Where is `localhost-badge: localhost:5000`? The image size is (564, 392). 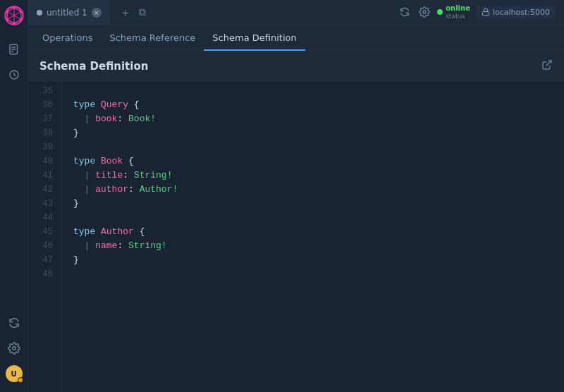
localhost-badge: localhost:5000 is located at coordinates (516, 13).